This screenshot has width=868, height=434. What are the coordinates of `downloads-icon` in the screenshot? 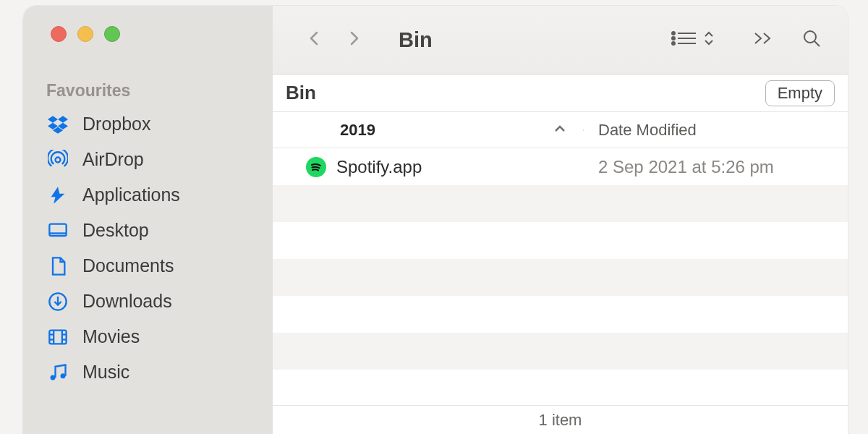 It's located at (58, 302).